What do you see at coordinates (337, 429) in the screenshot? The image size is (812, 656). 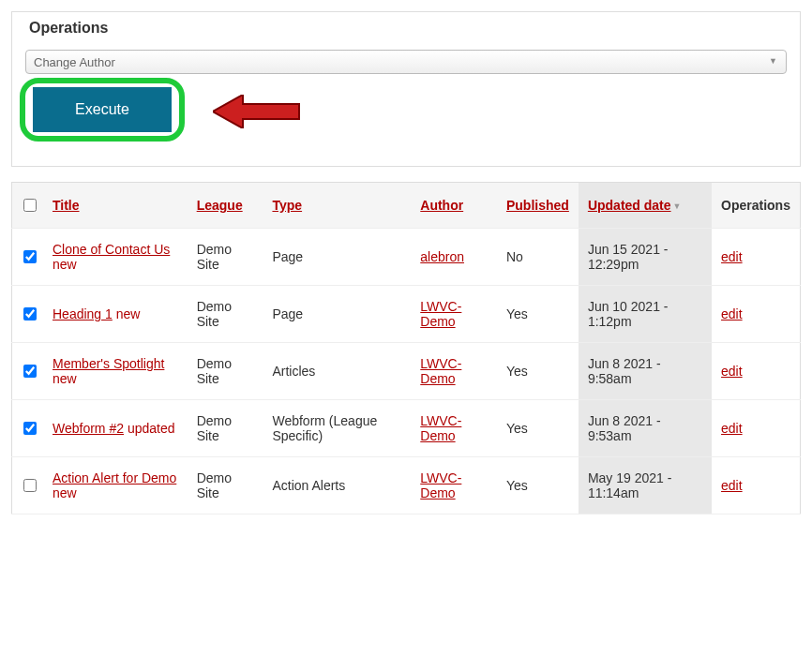 I see `type-cell: Webform (League Specific)` at bounding box center [337, 429].